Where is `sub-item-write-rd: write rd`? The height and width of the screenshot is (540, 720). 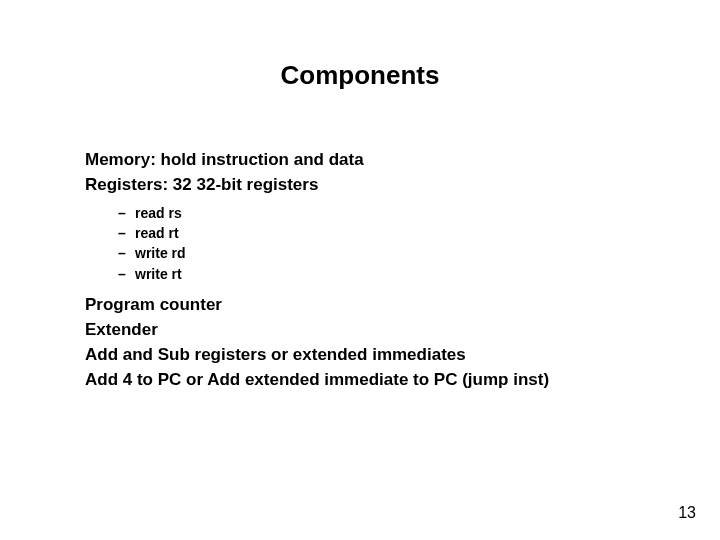 sub-item-write-rd: write rd is located at coordinates (360, 253).